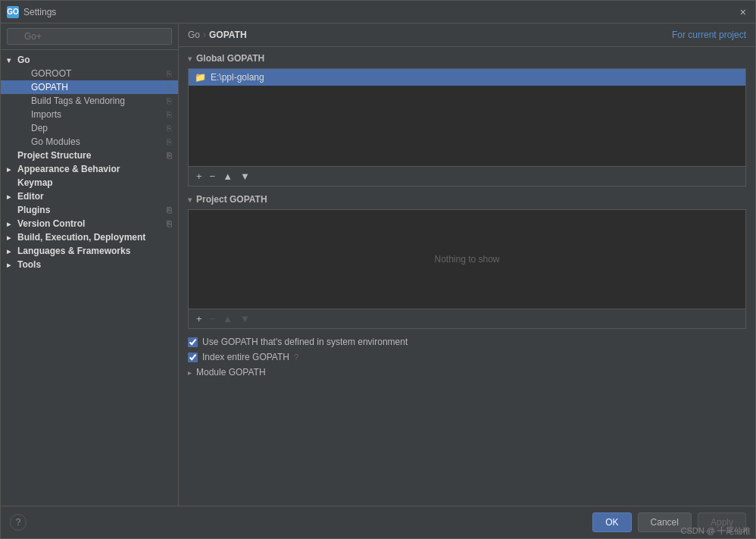 This screenshot has height=539, width=756. I want to click on help-button: ?, so click(18, 522).